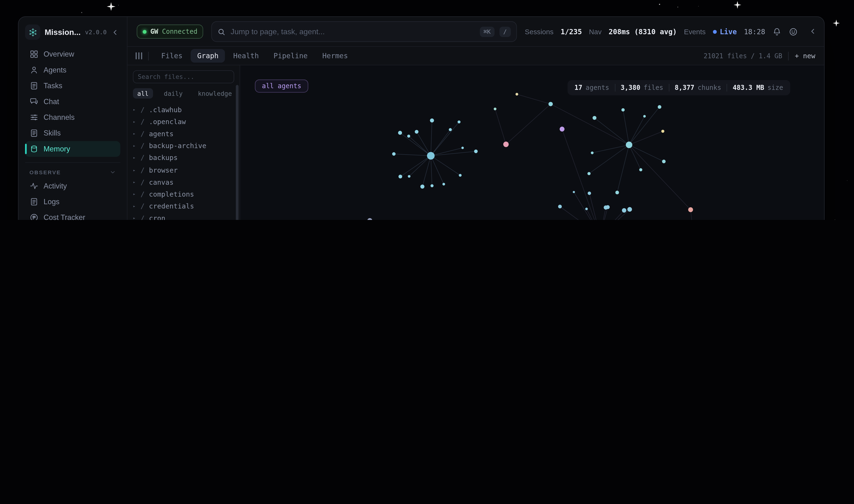  What do you see at coordinates (73, 54) in the screenshot?
I see `sidebar-item-overview: Overview` at bounding box center [73, 54].